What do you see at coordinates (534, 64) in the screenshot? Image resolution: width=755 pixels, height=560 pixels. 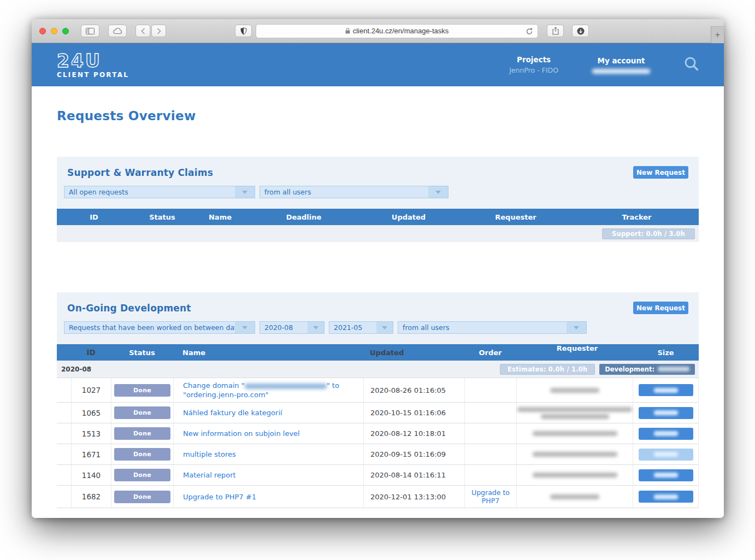 I see `nav-projects: Projects JennPro - FIDO` at bounding box center [534, 64].